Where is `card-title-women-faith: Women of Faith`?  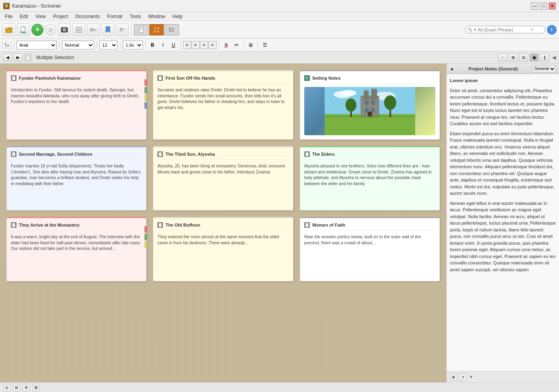 card-title-women-faith: Women of Faith is located at coordinates (329, 225).